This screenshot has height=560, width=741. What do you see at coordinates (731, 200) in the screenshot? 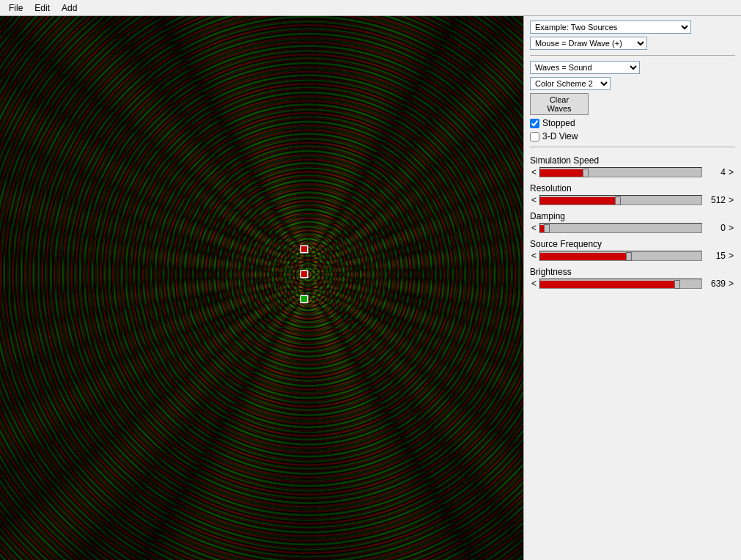
I see `resolution-right: >` at bounding box center [731, 200].